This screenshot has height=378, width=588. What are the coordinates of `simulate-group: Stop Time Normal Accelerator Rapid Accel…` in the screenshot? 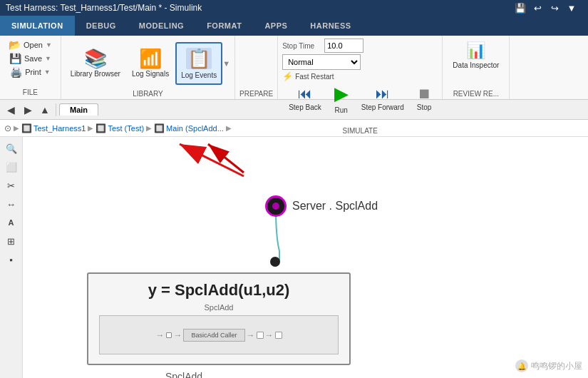 It's located at (361, 67).